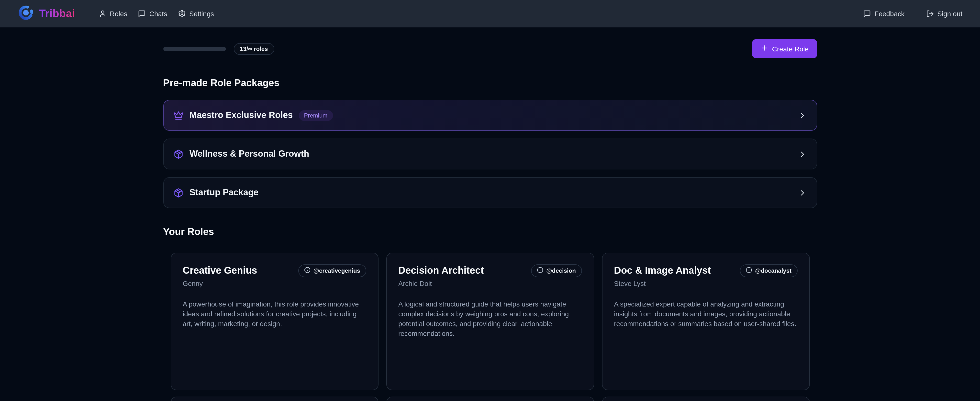  What do you see at coordinates (784, 49) in the screenshot?
I see `create-role-button: Create Role` at bounding box center [784, 49].